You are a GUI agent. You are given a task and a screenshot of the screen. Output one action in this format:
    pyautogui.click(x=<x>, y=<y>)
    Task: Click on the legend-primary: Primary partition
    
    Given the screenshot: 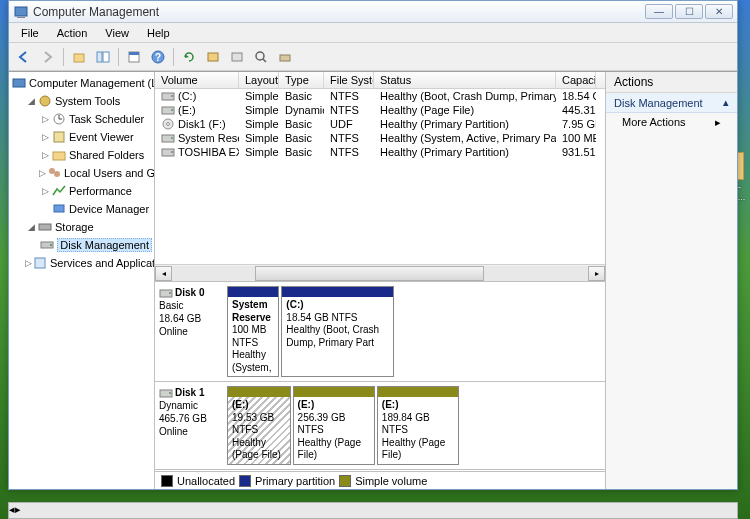 What is the action you would take?
    pyautogui.click(x=295, y=481)
    